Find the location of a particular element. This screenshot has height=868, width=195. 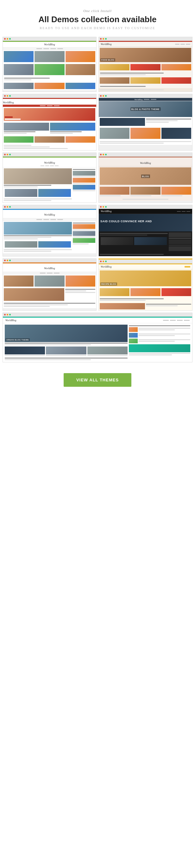

sk-7i is located at coordinates (81, 244).